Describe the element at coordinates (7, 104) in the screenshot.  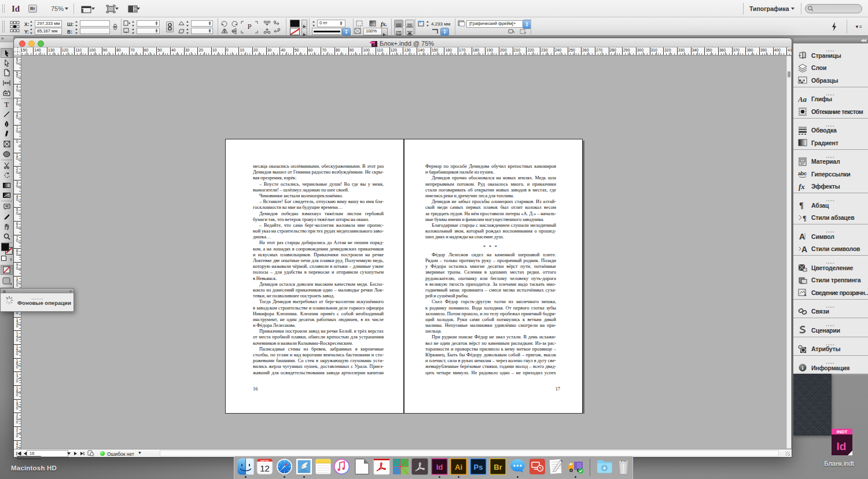
I see `svg-text: T` at that location.